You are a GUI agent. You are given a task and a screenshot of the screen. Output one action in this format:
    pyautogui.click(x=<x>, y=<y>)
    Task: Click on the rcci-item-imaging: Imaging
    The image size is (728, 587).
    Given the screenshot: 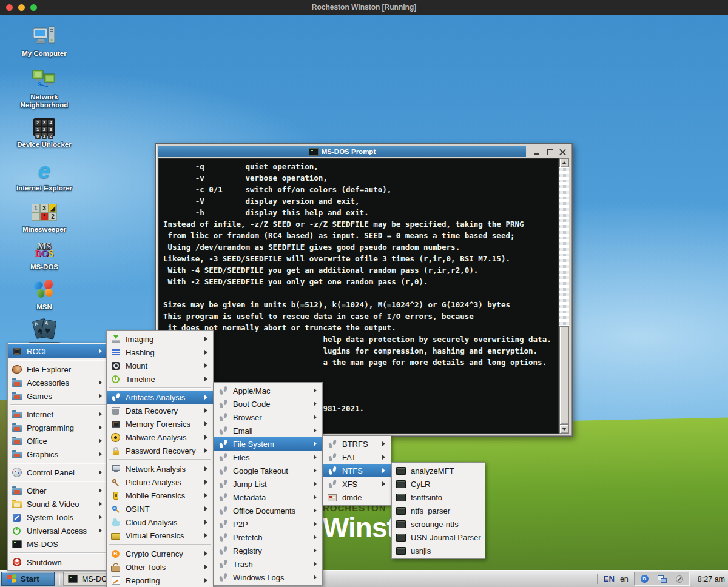 What is the action you would take?
    pyautogui.click(x=160, y=339)
    